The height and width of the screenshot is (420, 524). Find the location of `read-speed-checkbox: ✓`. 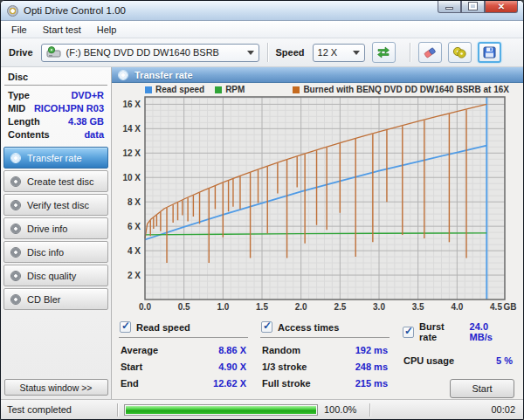

read-speed-checkbox: ✓ is located at coordinates (126, 327).